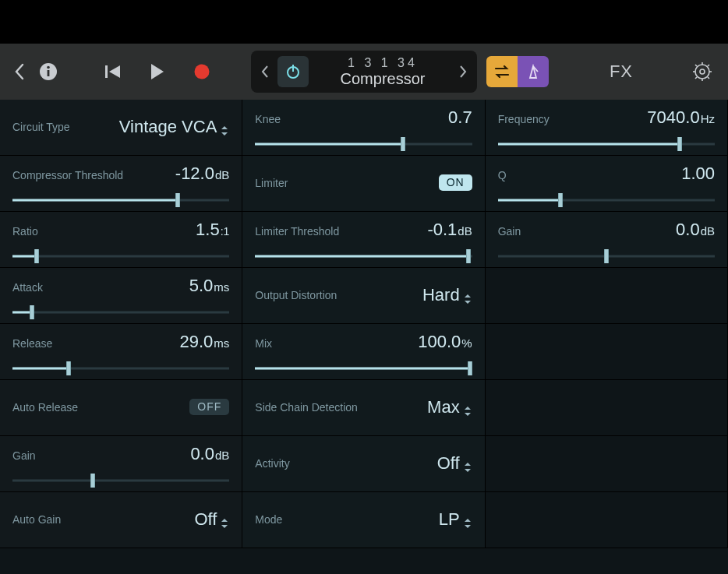 The image size is (728, 574). I want to click on mode-select: LP, so click(455, 519).